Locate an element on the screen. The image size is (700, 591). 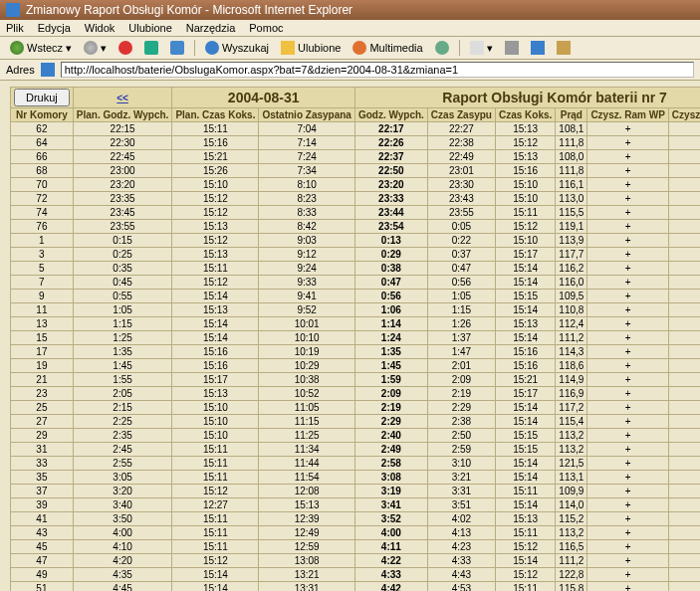
favorites-button: Ulubione is located at coordinates (311, 48).